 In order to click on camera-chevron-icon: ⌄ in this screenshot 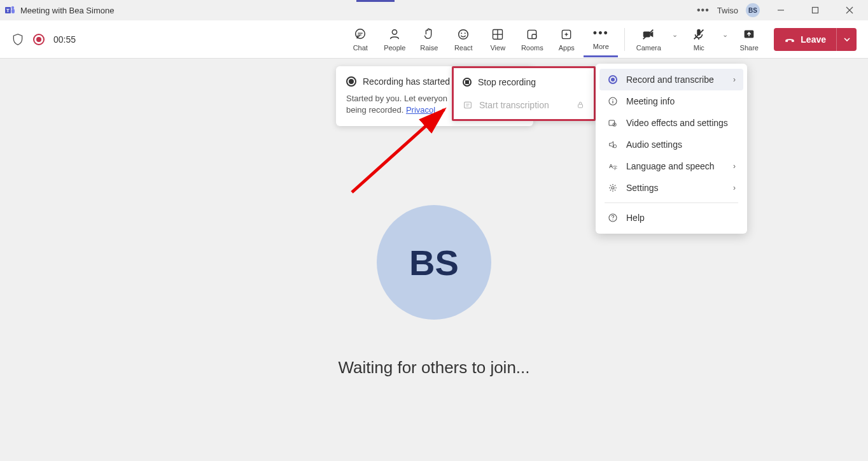, I will do `click(675, 34)`.